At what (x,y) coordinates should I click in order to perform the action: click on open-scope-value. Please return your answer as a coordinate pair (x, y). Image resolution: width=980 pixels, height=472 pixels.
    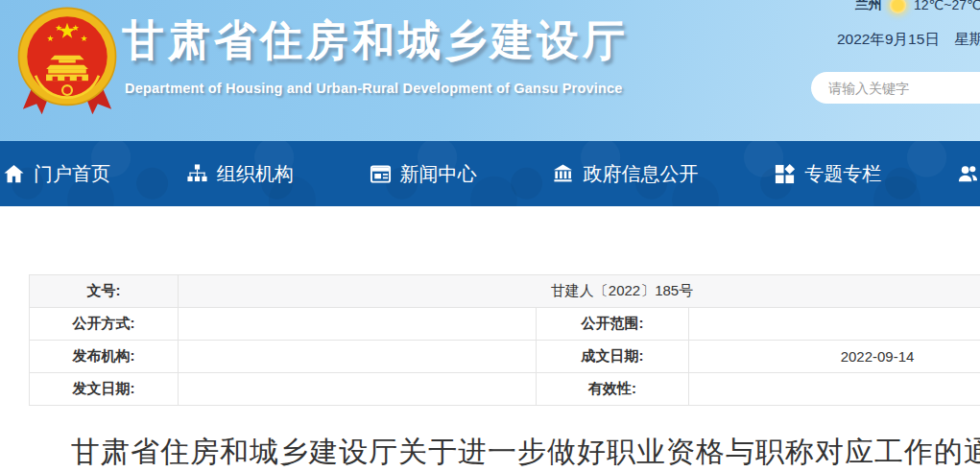
    Looking at the image, I should click on (835, 324).